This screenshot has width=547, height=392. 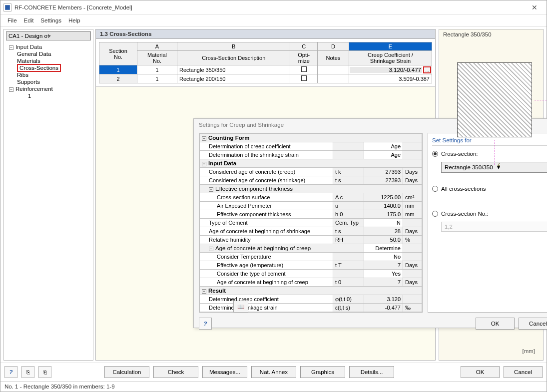 I want to click on ok-button: OK, so click(x=480, y=372).